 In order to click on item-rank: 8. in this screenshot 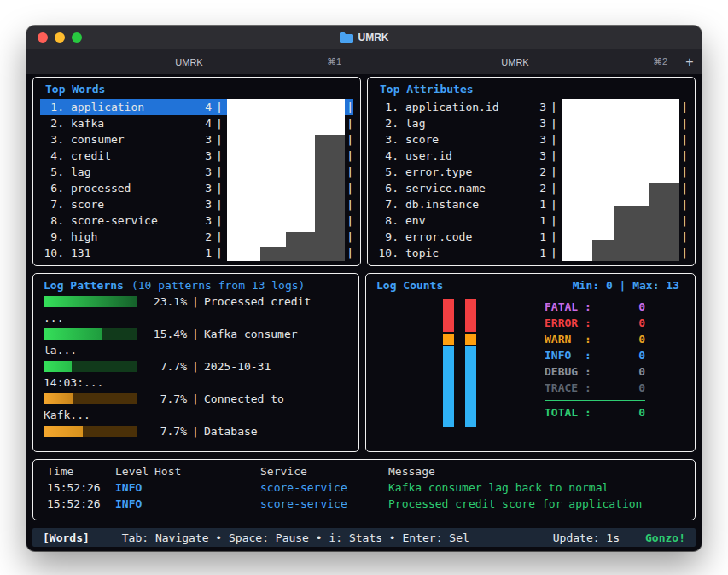, I will do `click(52, 220)`.